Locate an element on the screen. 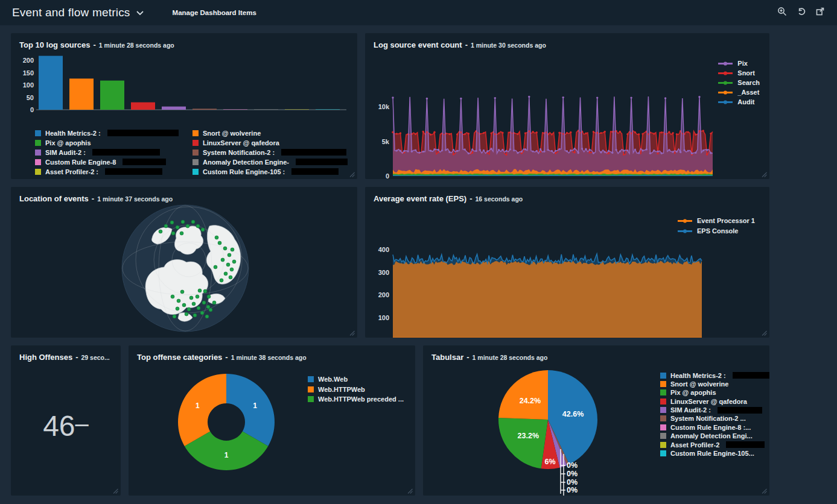  legend-item: Web.HTTPWeb is located at coordinates (356, 389).